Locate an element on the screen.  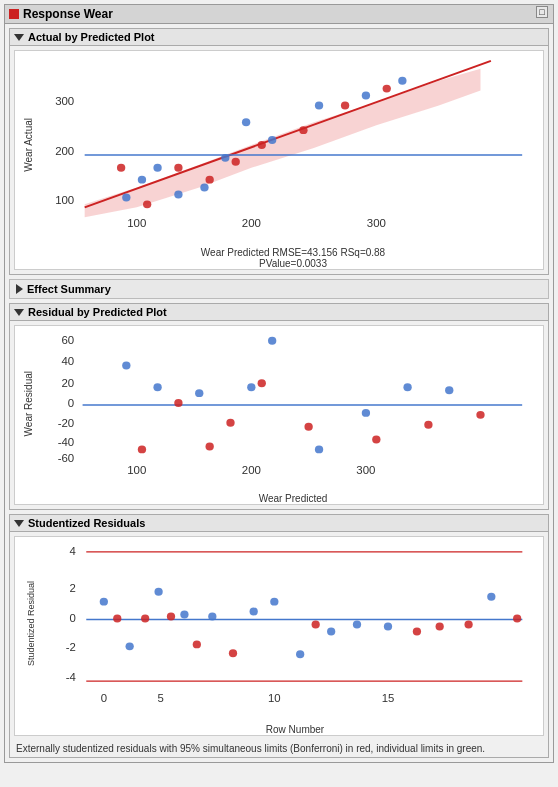
svg-text: 4 is located at coordinates (73, 551).